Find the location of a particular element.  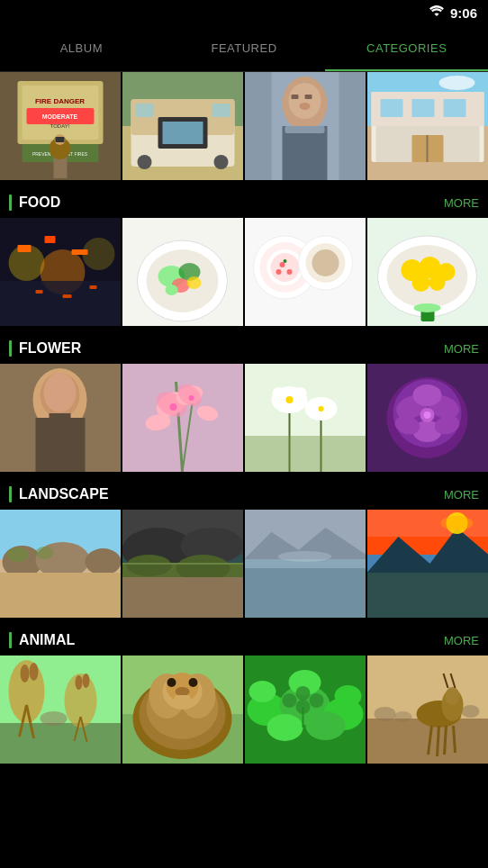

flower-photo-grid is located at coordinates (244, 418).